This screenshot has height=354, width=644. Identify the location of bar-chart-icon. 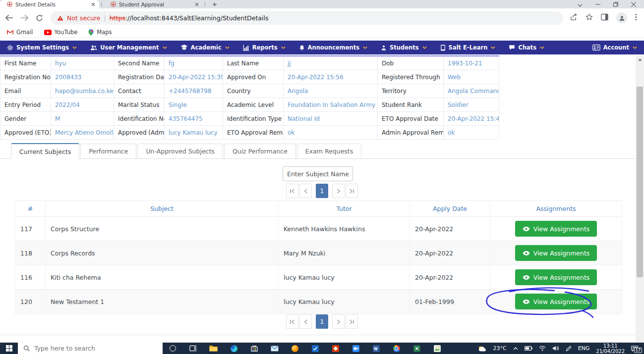
(246, 48).